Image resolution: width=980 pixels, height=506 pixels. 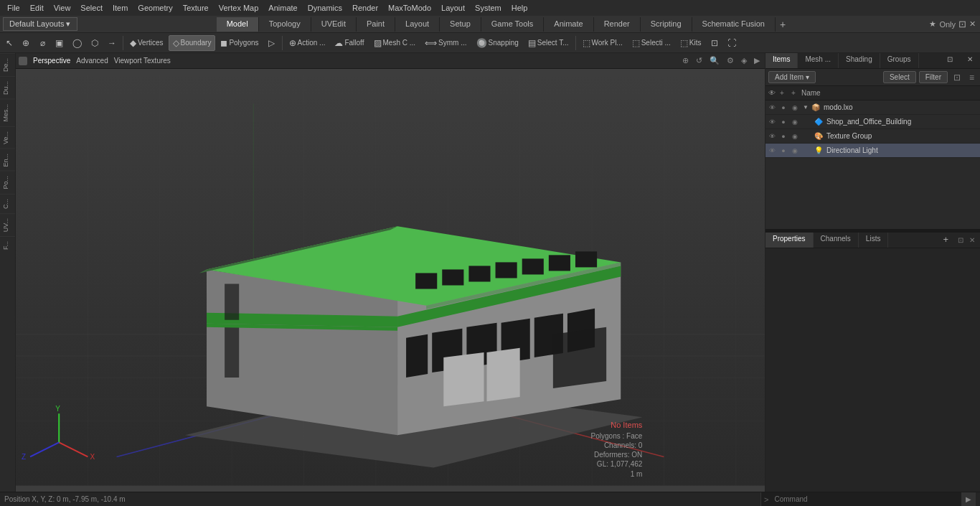 What do you see at coordinates (730, 60) in the screenshot?
I see `vp-tool-settings: ⚙` at bounding box center [730, 60].